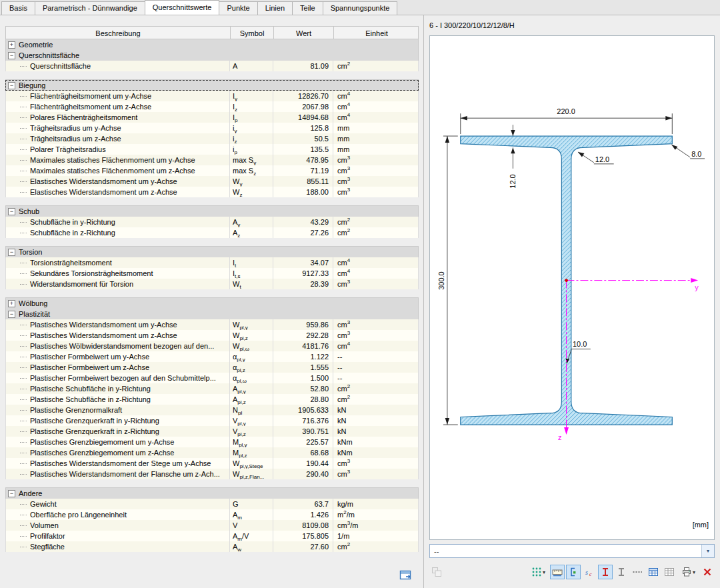 The height and width of the screenshot is (588, 720). Describe the element at coordinates (212, 431) in the screenshot. I see `table-row: Plastische Grenzquerkraft in z-RichtungV…` at that location.